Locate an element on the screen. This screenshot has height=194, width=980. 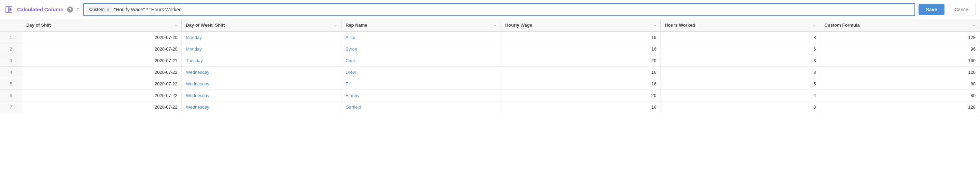
col-header-hours-worked: Hours Worked ⌄ is located at coordinates (740, 25).